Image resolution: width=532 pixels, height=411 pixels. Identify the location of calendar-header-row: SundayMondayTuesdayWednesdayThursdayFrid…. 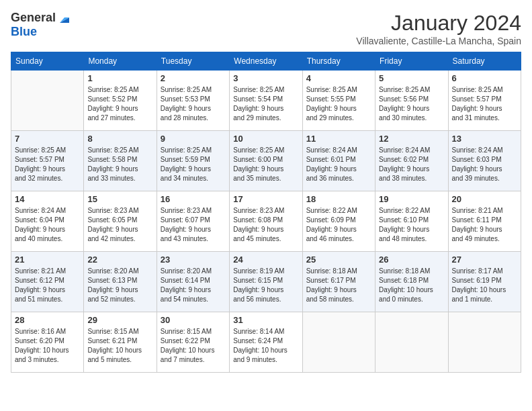
(266, 62).